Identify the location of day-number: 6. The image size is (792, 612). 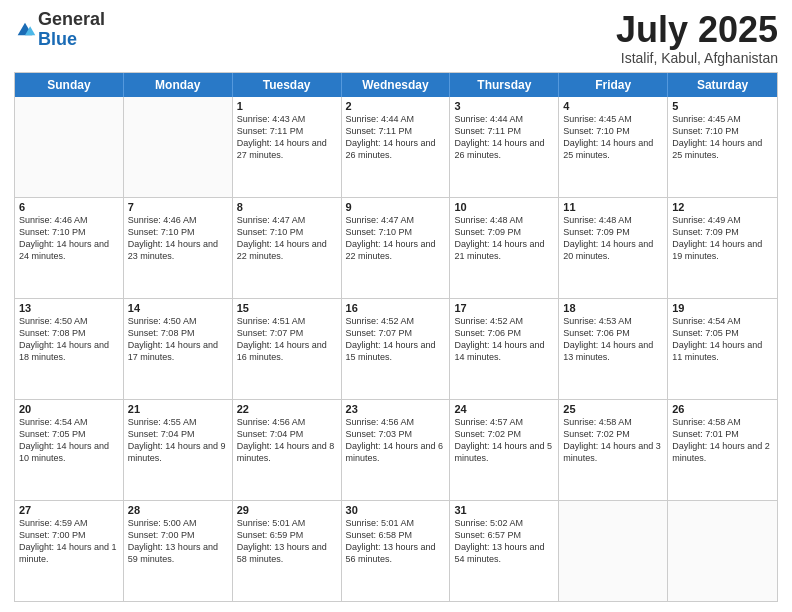
(69, 207).